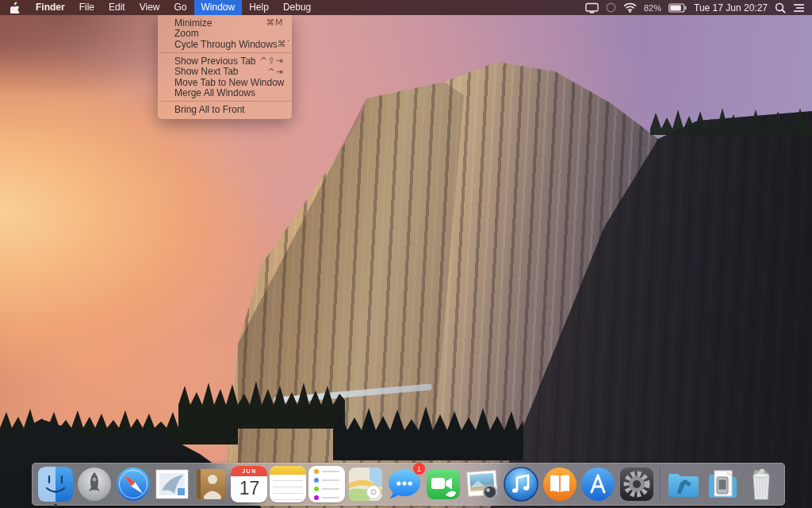 The height and width of the screenshot is (508, 812). I want to click on calendar-icon: JUN 17, so click(249, 484).